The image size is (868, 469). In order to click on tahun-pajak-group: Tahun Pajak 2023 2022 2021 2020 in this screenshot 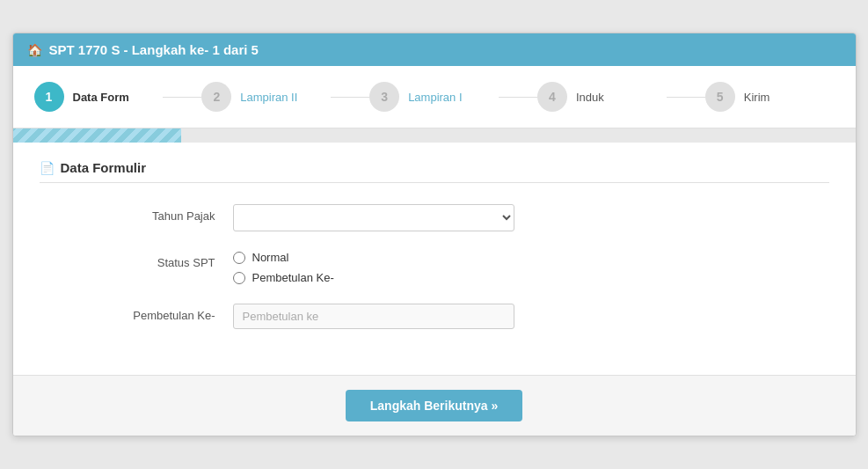, I will do `click(434, 218)`.